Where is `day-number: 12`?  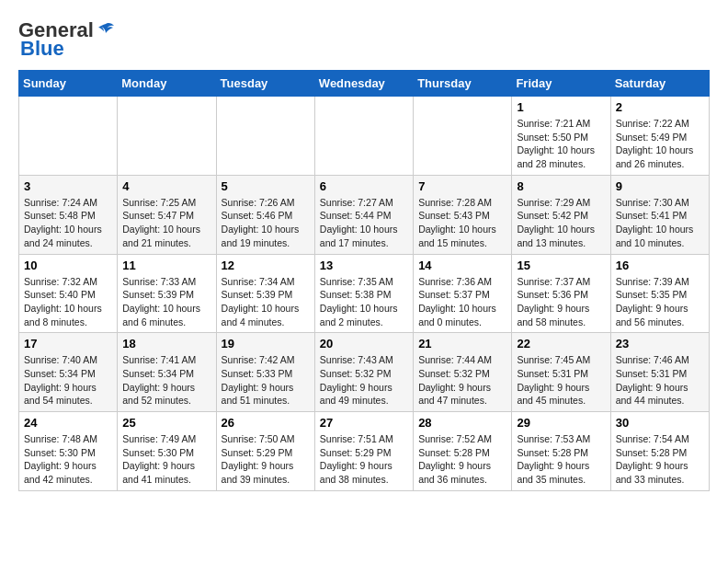 day-number: 12 is located at coordinates (266, 265).